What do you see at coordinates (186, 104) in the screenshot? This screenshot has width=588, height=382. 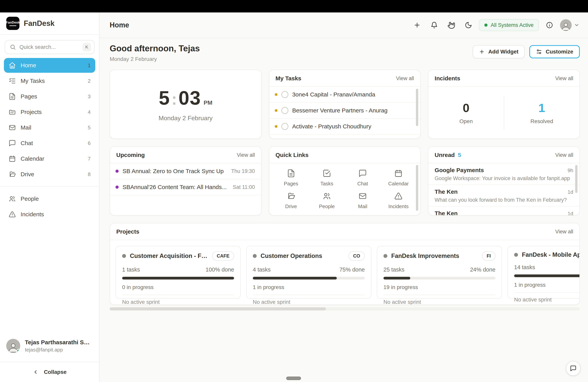 I see `clock-body: 5 : 03 PM Monday 2 February` at bounding box center [186, 104].